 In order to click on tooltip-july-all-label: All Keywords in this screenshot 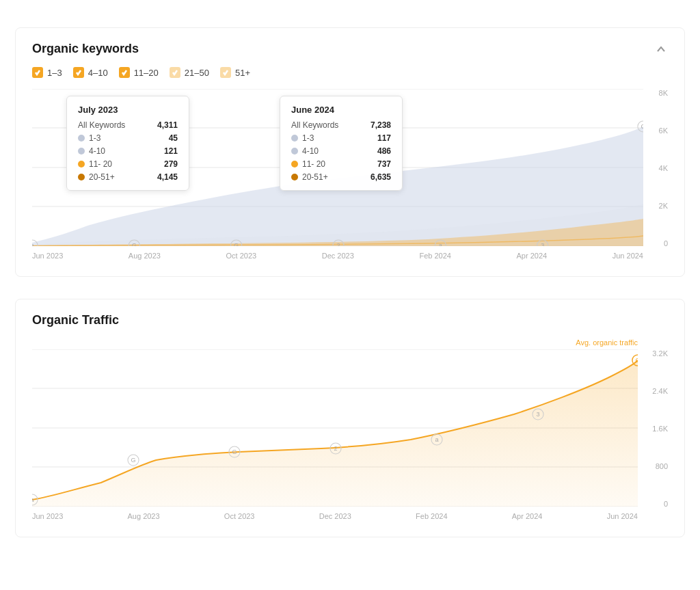, I will do `click(101, 125)`.